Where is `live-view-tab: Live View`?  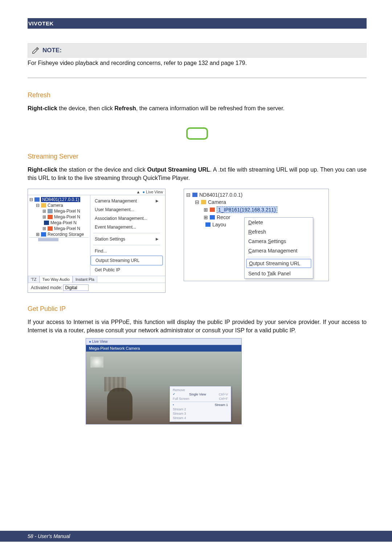 live-view-tab: Live View is located at coordinates (152, 192).